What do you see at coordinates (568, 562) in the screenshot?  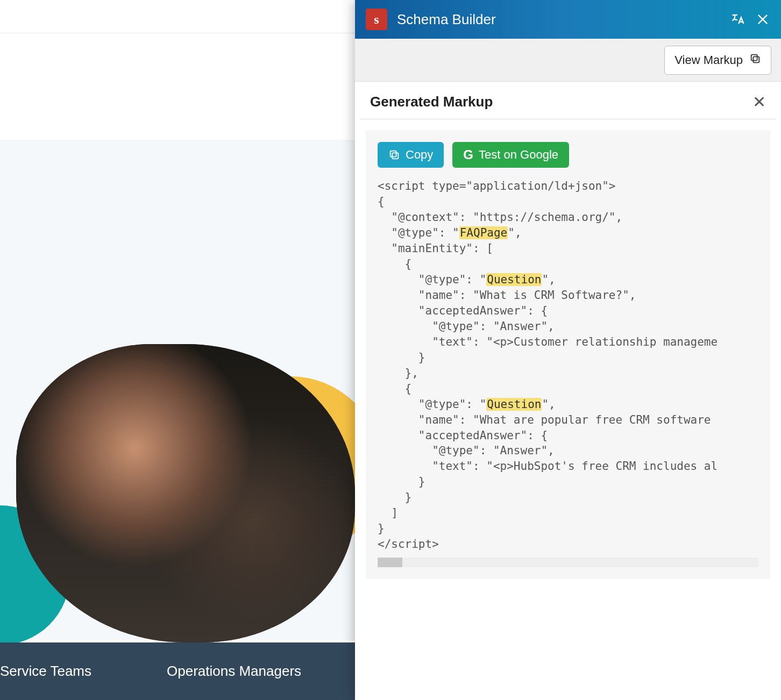 I see `horizontal-scrollbar` at bounding box center [568, 562].